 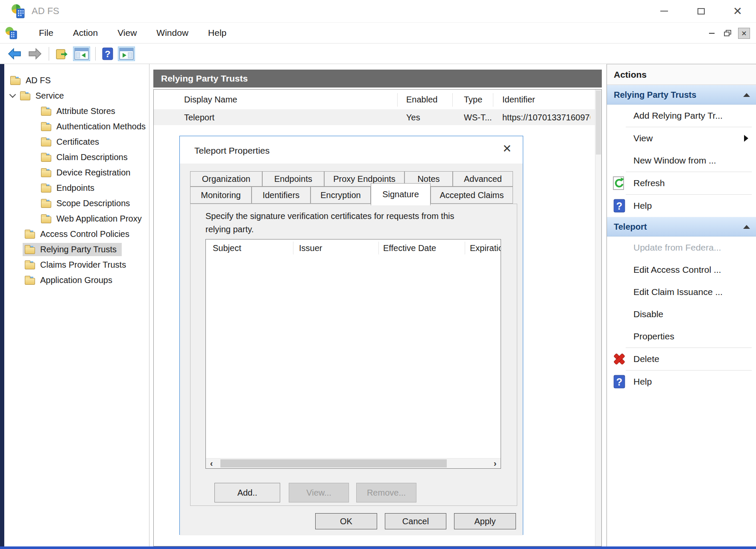 I want to click on tab-accepted-claims: Accepted Claims, so click(x=472, y=195).